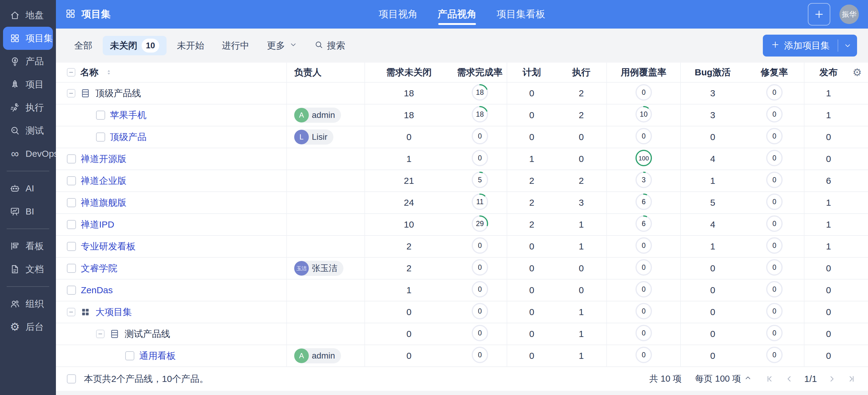 Image resolution: width=868 pixels, height=395 pixels. I want to click on filter-tab: 未开始, so click(191, 45).